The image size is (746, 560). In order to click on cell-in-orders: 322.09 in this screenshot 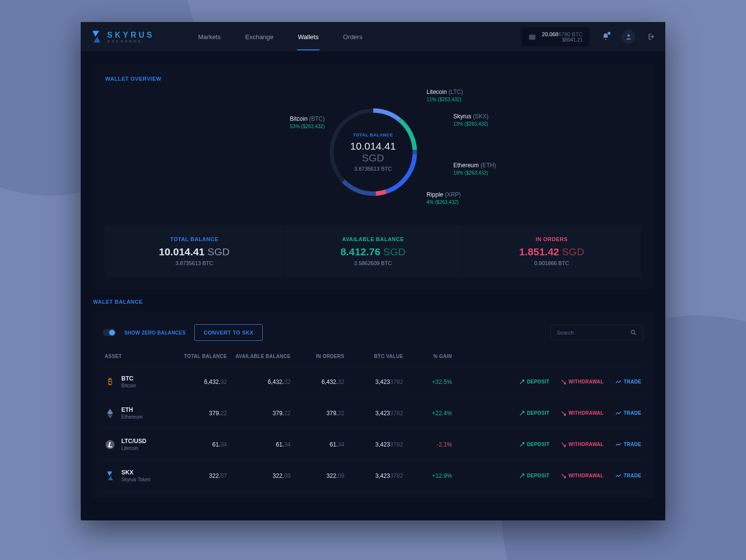, I will do `click(317, 476)`.